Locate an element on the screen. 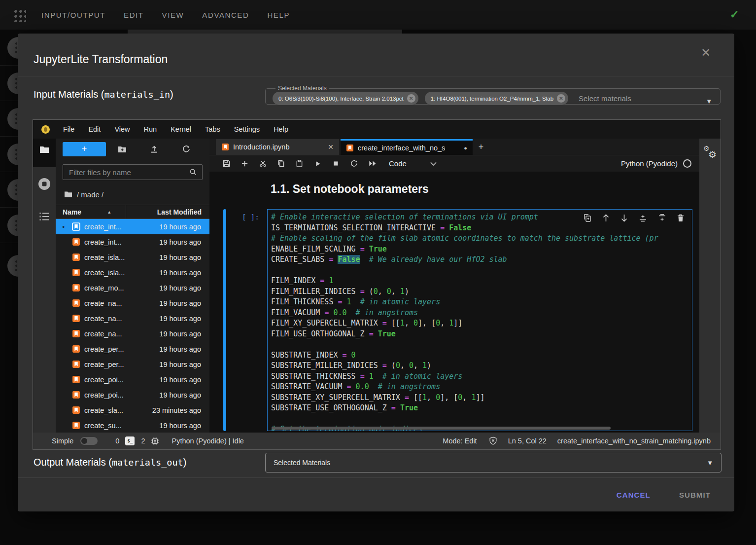 The height and width of the screenshot is (545, 756). insert-cell-above-icon is located at coordinates (643, 218).